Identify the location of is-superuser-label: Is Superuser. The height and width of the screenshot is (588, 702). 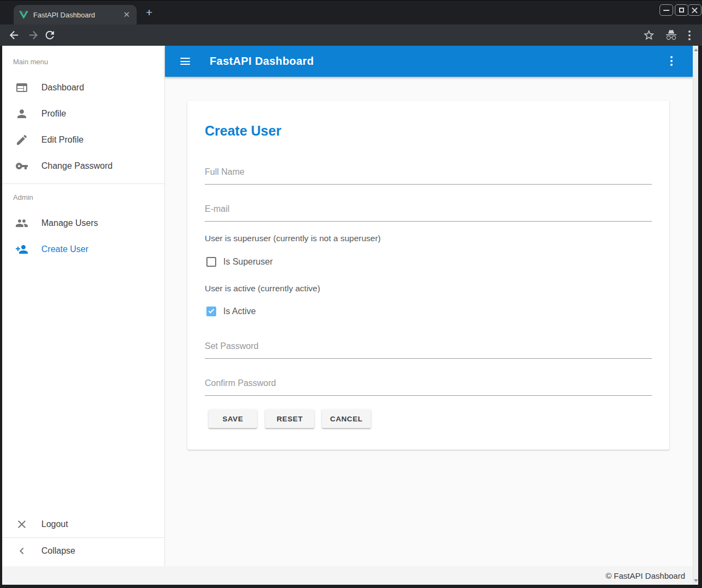
(248, 262).